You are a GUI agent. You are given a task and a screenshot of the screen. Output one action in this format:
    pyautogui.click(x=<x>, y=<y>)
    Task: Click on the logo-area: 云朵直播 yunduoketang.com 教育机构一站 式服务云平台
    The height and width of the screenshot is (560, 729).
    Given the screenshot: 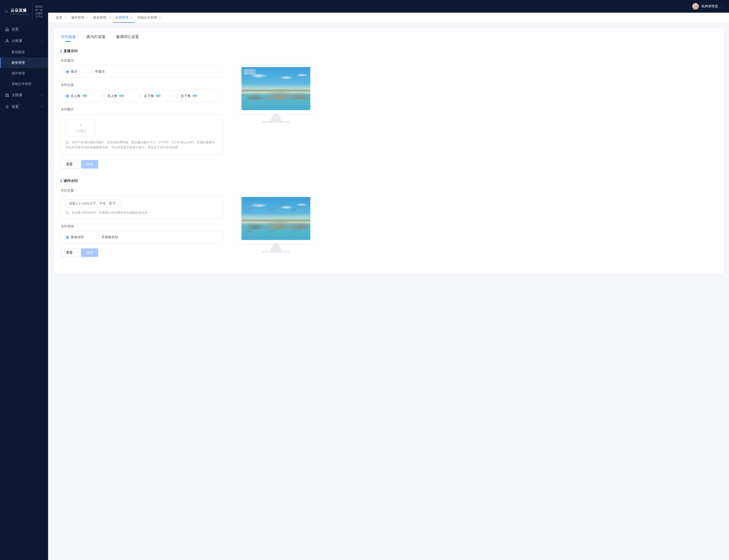 What is the action you would take?
    pyautogui.click(x=24, y=12)
    